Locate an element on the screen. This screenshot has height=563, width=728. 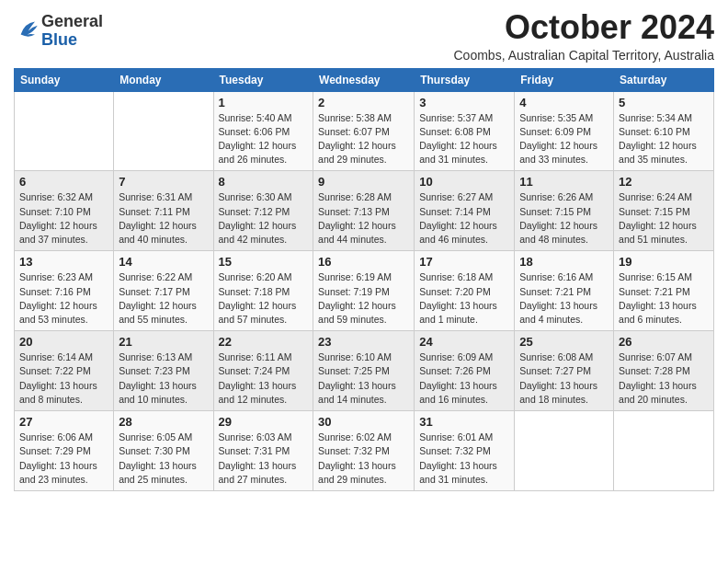
day-number: 17 is located at coordinates (464, 261).